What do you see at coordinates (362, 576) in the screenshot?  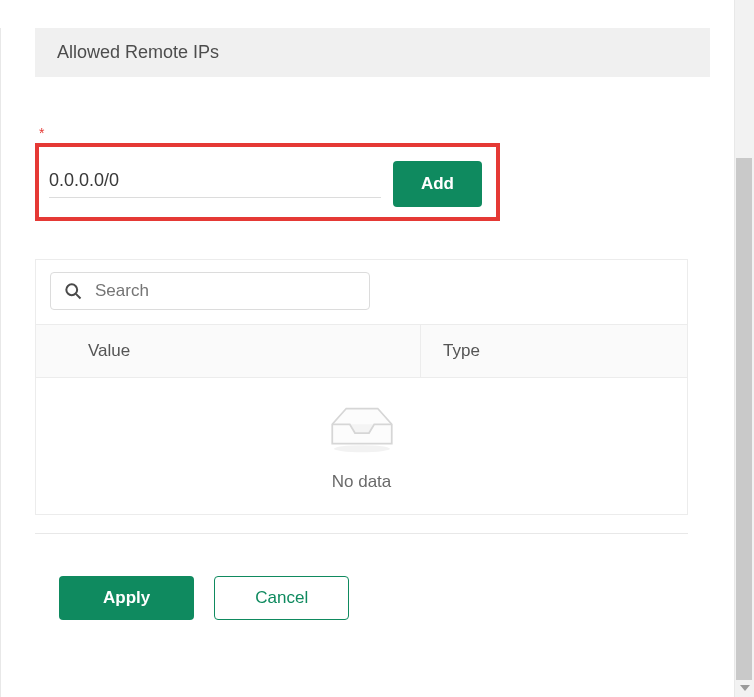 I see `actions-row: Apply Cancel` at bounding box center [362, 576].